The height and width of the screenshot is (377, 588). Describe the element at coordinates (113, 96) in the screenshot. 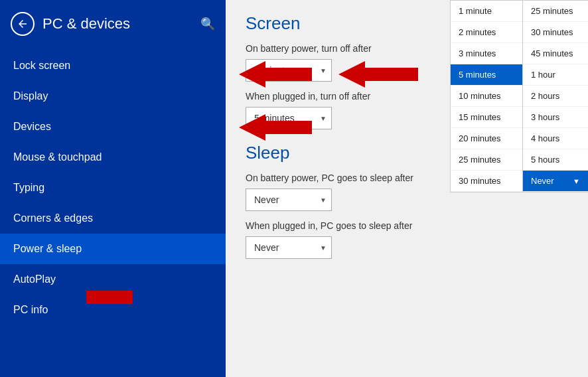

I see `sidebar-item-display: Display` at that location.